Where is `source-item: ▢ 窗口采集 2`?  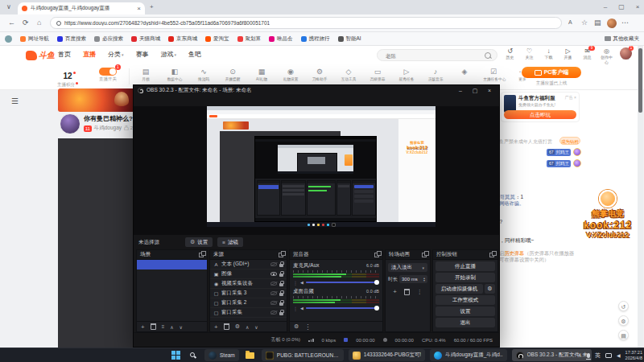
source-item: ▢ 窗口采集 2 is located at coordinates (248, 303).